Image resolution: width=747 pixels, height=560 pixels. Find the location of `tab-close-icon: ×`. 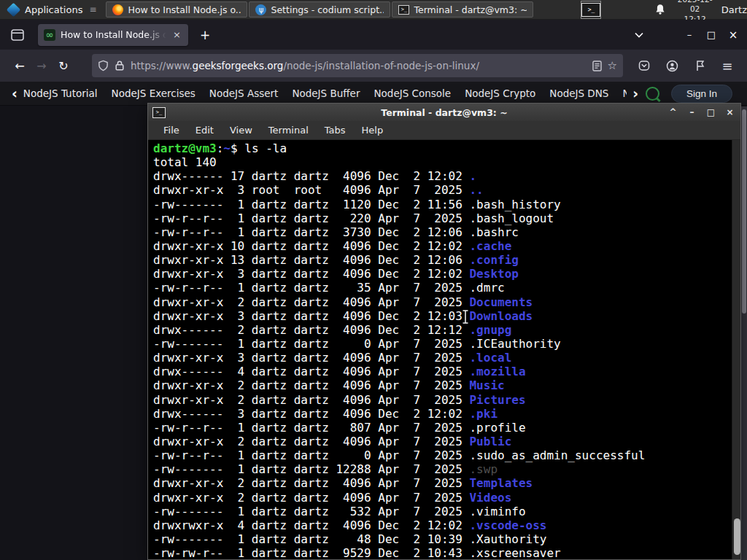

tab-close-icon: × is located at coordinates (177, 35).